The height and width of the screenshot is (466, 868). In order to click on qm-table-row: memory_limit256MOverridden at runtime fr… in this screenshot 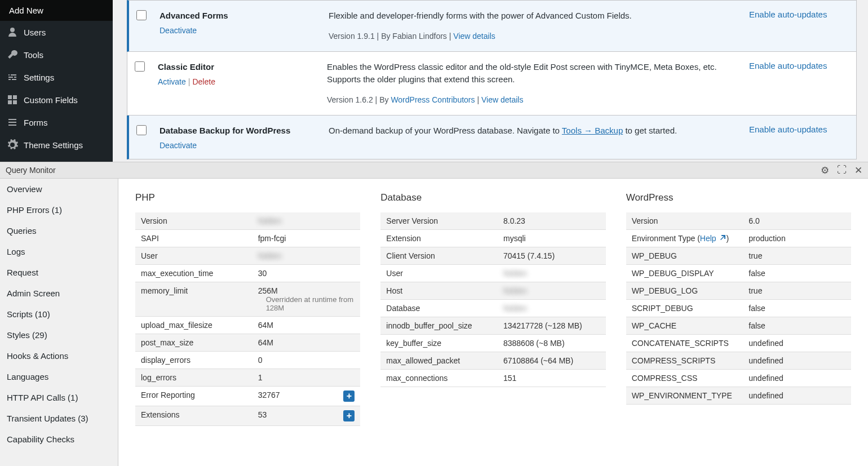, I will do `click(248, 300)`.